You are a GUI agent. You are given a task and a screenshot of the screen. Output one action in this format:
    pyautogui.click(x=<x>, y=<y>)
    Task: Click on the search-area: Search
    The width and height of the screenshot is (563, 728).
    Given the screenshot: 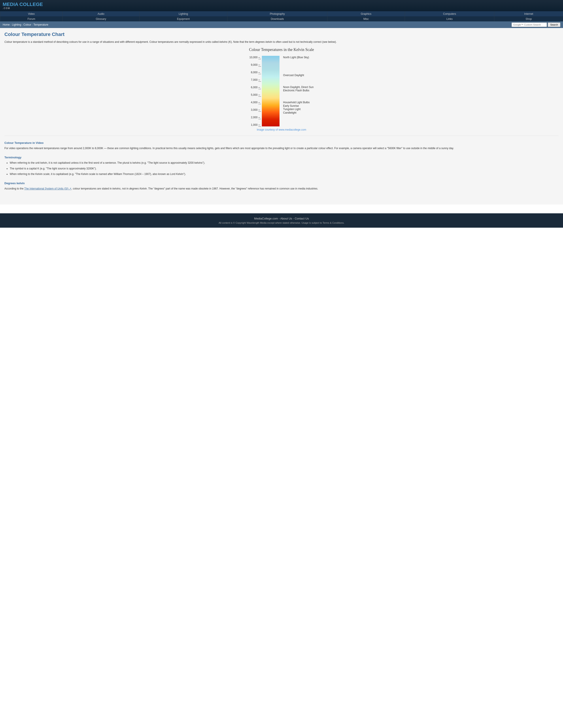 What is the action you would take?
    pyautogui.click(x=536, y=25)
    